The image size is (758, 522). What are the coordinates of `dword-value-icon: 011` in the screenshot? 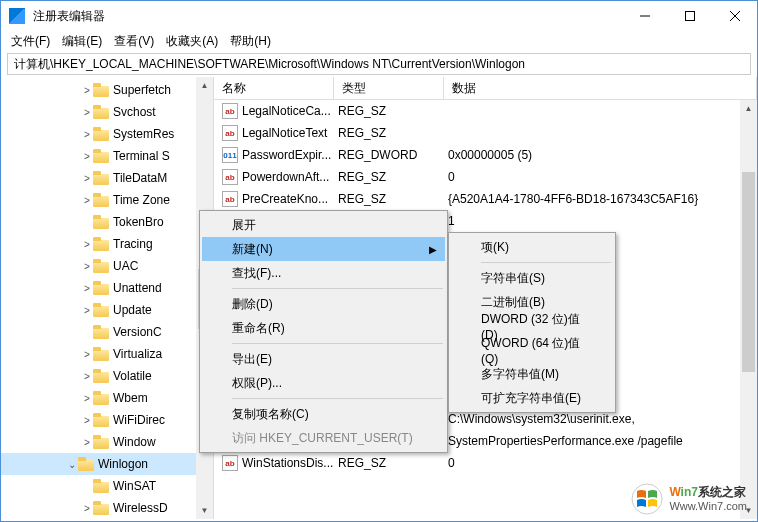 It's located at (230, 155).